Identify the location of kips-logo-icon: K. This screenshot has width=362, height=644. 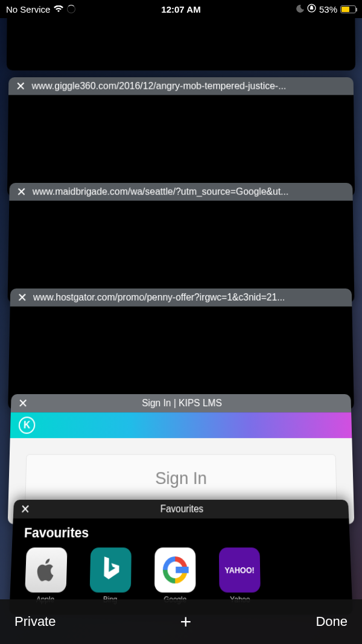
(27, 425).